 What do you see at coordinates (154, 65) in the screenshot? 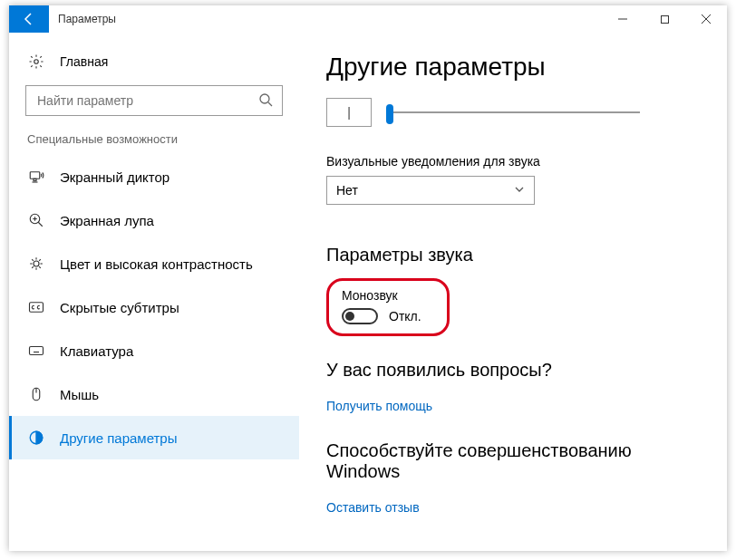
I see `home-button: Главная` at bounding box center [154, 65].